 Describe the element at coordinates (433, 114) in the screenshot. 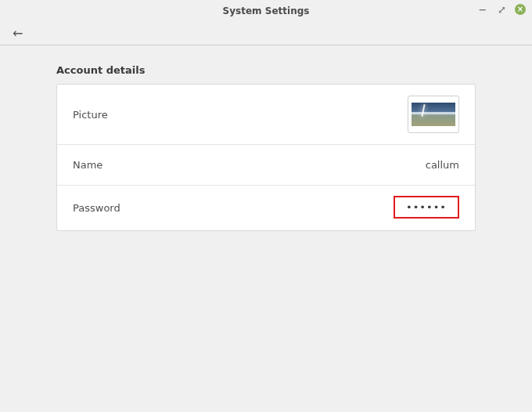

I see `avatar-image` at that location.